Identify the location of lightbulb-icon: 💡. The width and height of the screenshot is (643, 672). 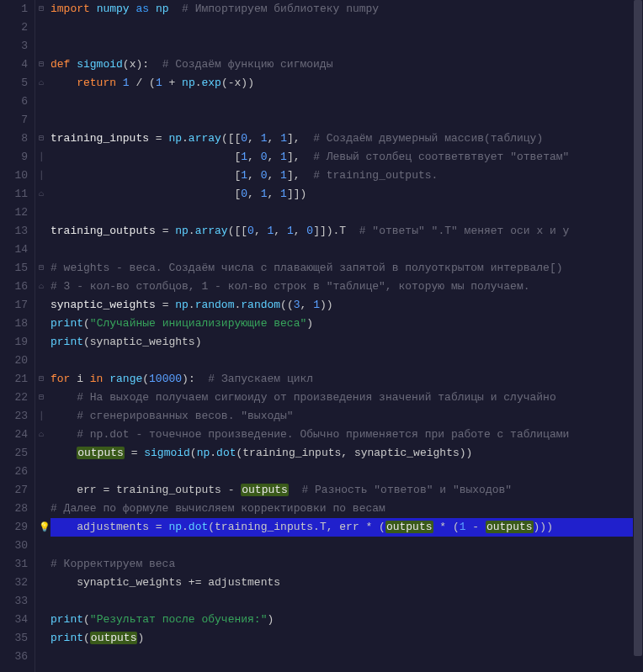
(45, 527).